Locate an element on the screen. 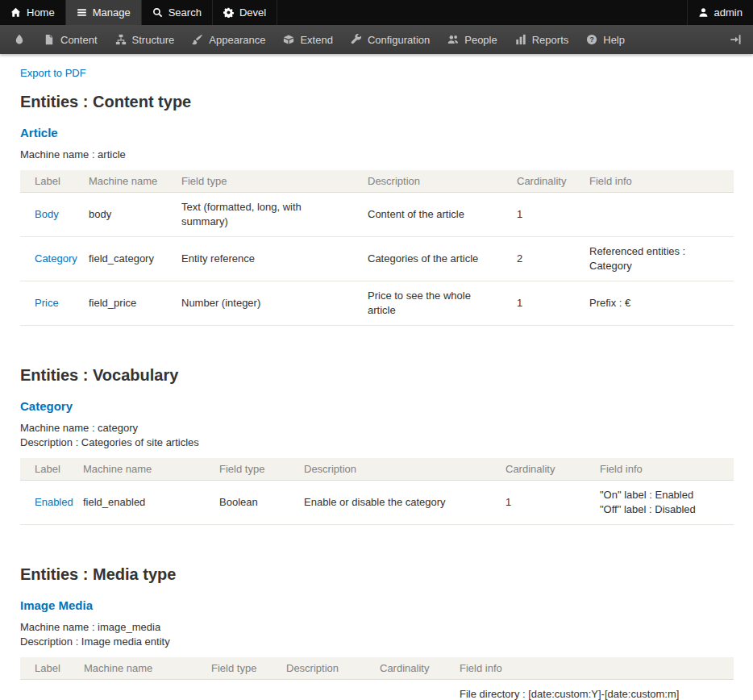  entity-link-category: Category is located at coordinates (47, 406).